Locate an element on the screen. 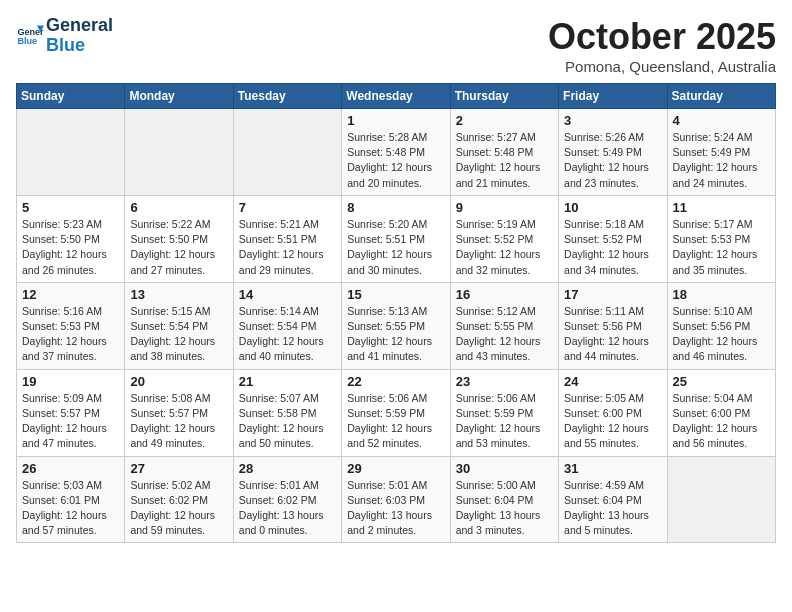 This screenshot has height=612, width=792. calendar-cell: 31Sunrise: 4:59 AM Sunset: 6:04 PM Dayli… is located at coordinates (613, 500).